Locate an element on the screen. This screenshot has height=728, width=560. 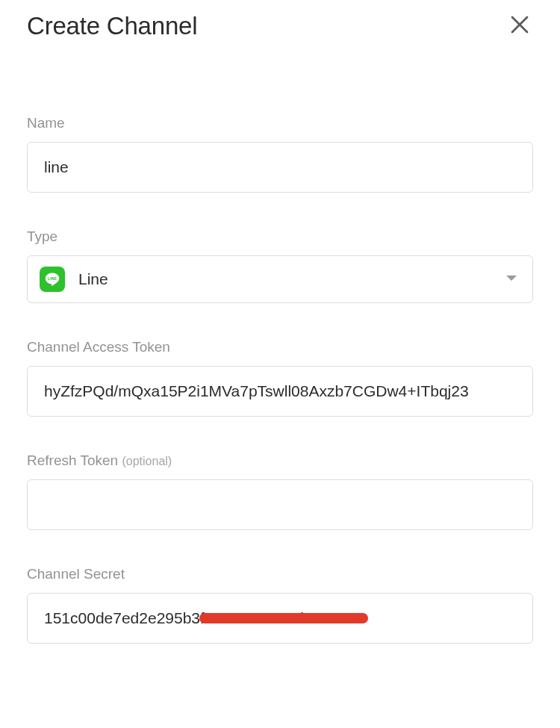
access-token-label: Channel Access Token is located at coordinates (280, 347).